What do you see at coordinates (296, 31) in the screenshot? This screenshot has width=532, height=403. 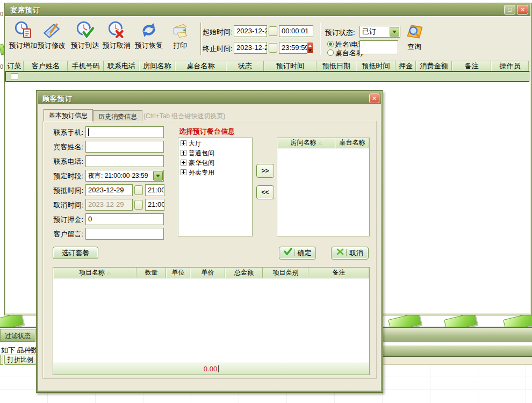 I see `start-time-input: 00:00:01` at bounding box center [296, 31].